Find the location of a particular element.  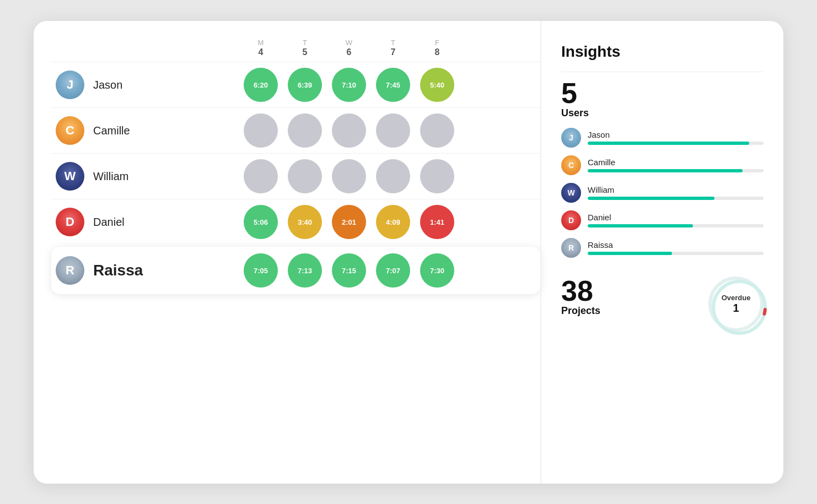

time-bubble: 6:20 is located at coordinates (261, 85).